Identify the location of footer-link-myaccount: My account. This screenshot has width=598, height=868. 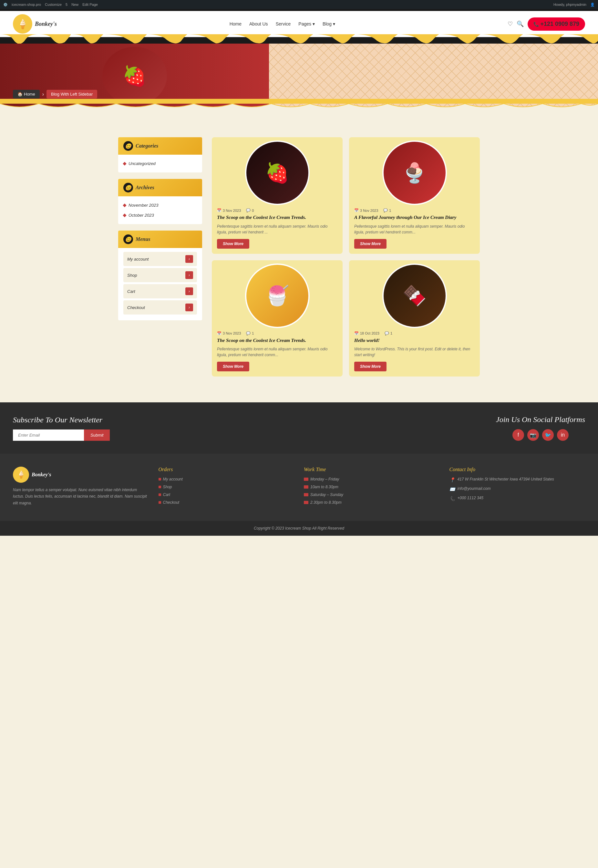
(226, 479).